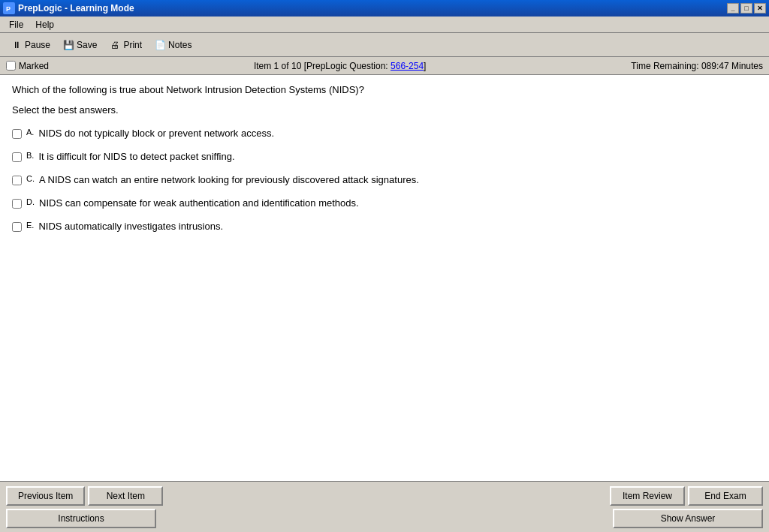 The height and width of the screenshot is (532, 769). What do you see at coordinates (160, 45) in the screenshot?
I see `notes-icon: 📄` at bounding box center [160, 45].